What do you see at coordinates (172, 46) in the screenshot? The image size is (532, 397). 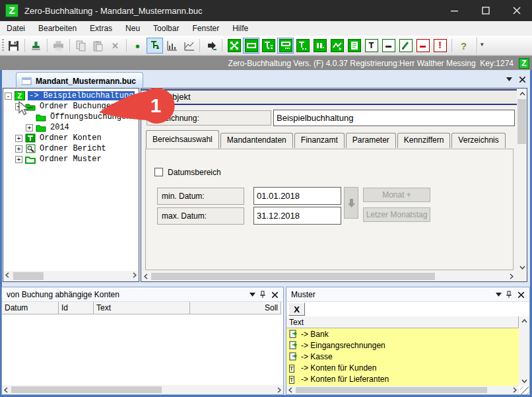 I see `bar-chart-view-button` at bounding box center [172, 46].